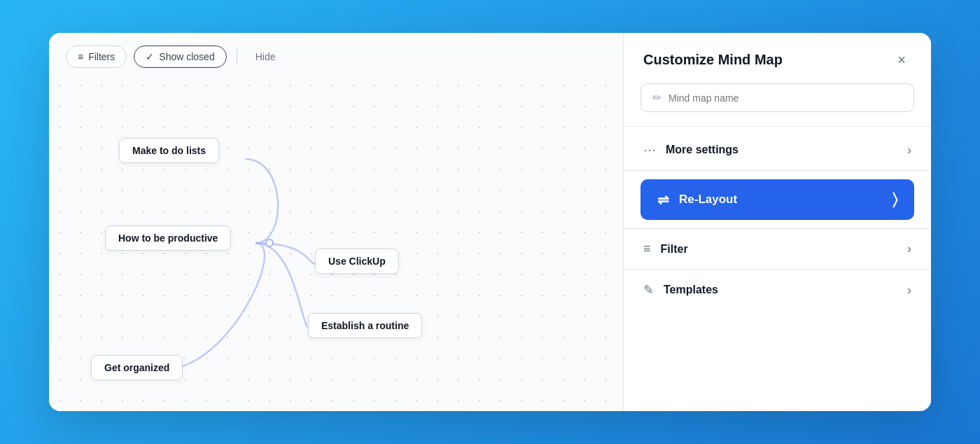  I want to click on relayout-icon: ⇌, so click(664, 200).